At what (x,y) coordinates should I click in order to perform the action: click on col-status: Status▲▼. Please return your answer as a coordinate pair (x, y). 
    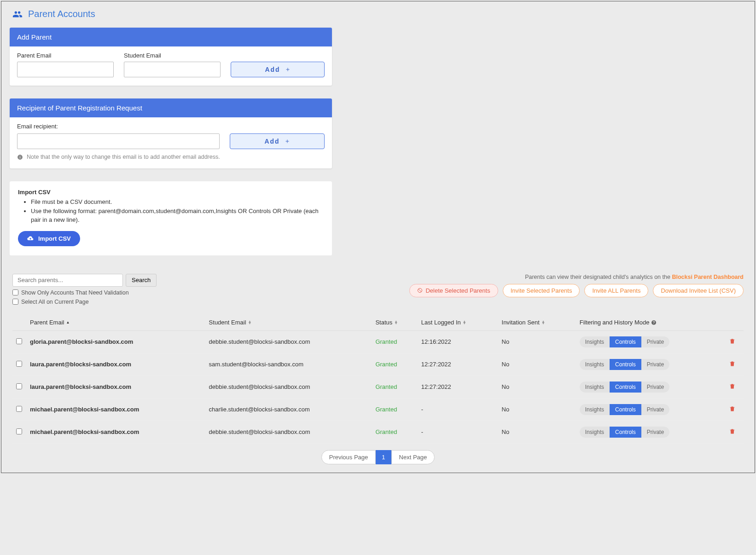
    Looking at the image, I should click on (394, 323).